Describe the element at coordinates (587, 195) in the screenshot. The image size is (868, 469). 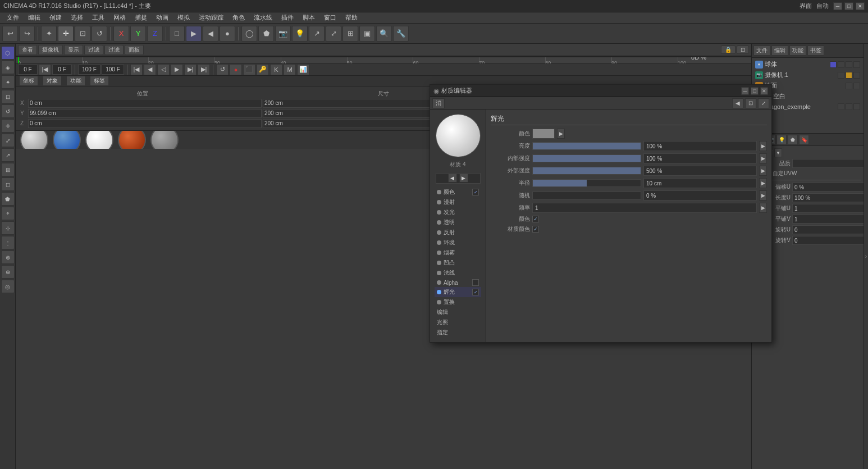
I see `me-random-bar` at that location.